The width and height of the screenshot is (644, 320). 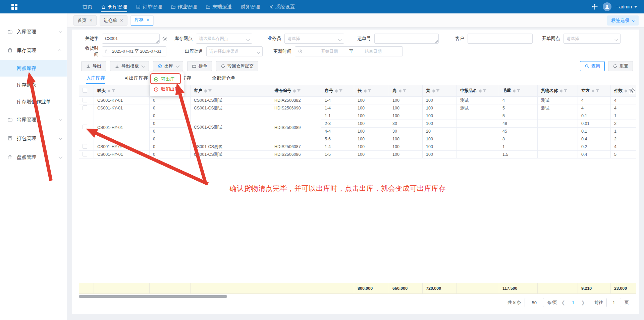 What do you see at coordinates (34, 120) in the screenshot?
I see `sidebar-item-outbound-mgmt: 出库管理` at bounding box center [34, 120].